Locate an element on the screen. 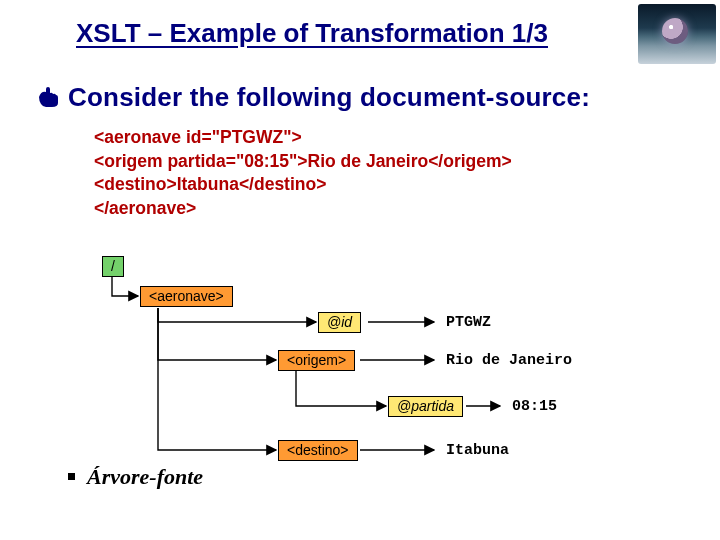  subhead-text: Consider the following document-source: is located at coordinates (329, 97).